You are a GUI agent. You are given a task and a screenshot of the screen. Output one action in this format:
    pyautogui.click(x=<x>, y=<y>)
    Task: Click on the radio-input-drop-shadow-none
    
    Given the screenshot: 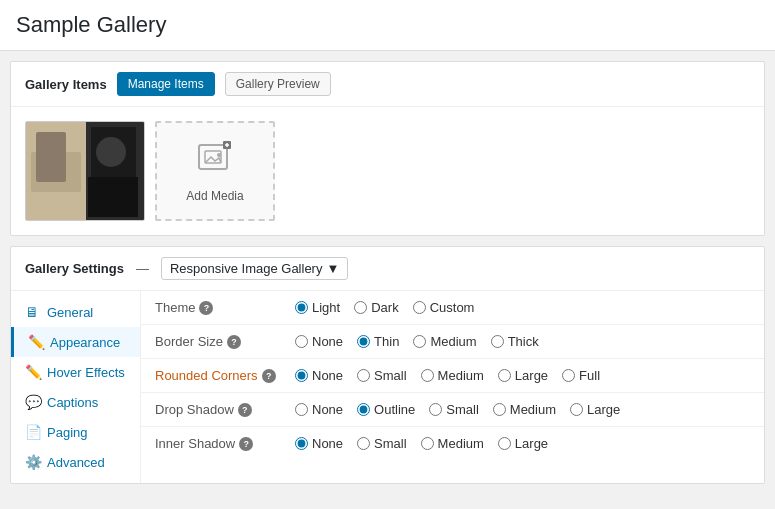 What is the action you would take?
    pyautogui.click(x=302, y=410)
    